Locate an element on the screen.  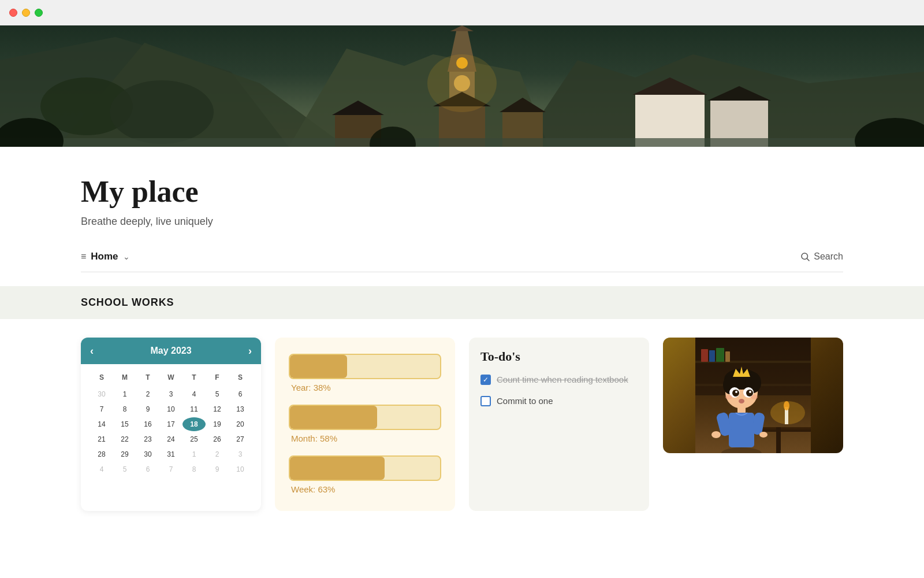
cal-day-f: F is located at coordinates (217, 377).